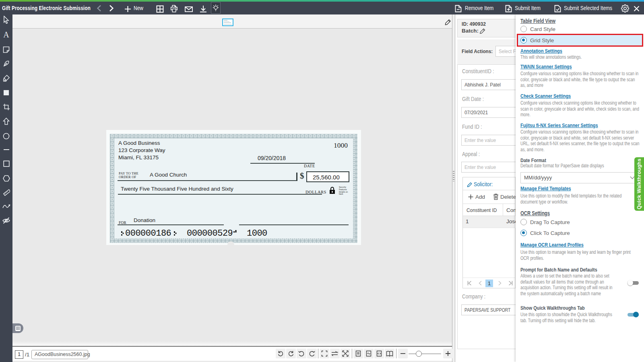 The width and height of the screenshot is (644, 362). Describe the element at coordinates (148, 233) in the screenshot. I see `svg-text: 000000186` at that location.